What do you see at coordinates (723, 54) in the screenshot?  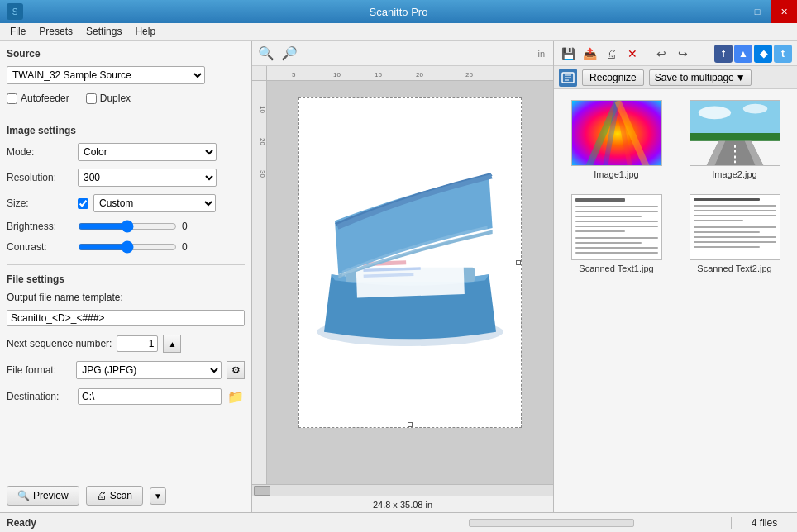 I see `facebook-button: f` at bounding box center [723, 54].